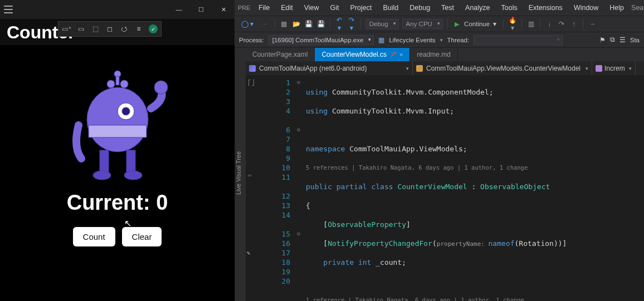 The image size is (644, 301). What do you see at coordinates (477, 8) in the screenshot?
I see `menu-analyze: Analyze` at bounding box center [477, 8].